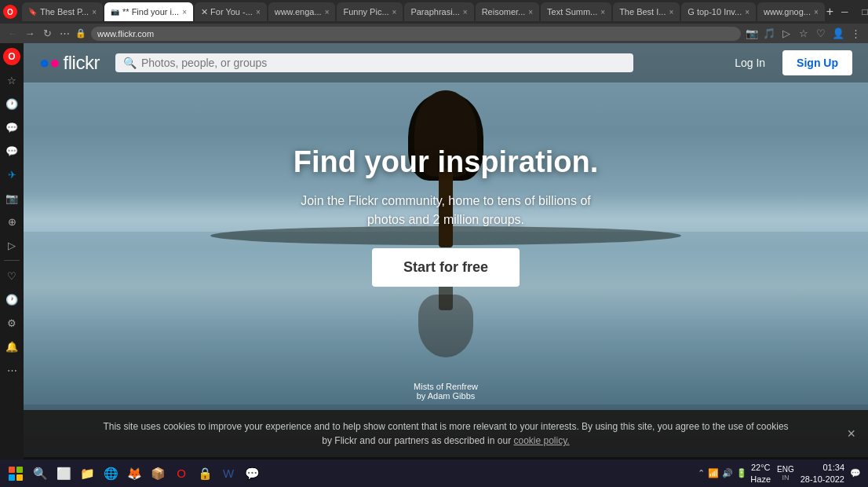 The image size is (868, 487). What do you see at coordinates (30, 33) in the screenshot?
I see `forward-button: →` at bounding box center [30, 33].